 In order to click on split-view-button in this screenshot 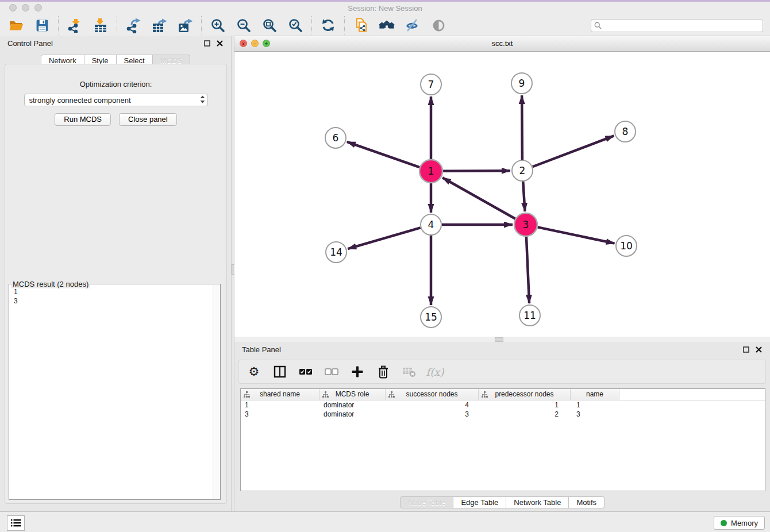, I will do `click(280, 372)`.